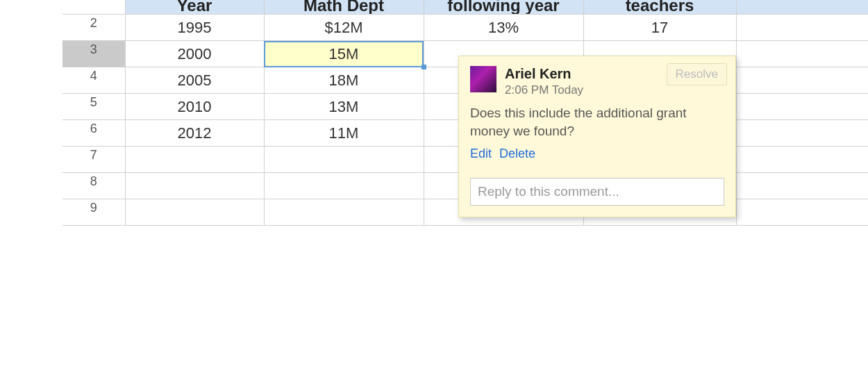 This screenshot has width=868, height=382. Describe the element at coordinates (660, 28) in the screenshot. I see `cell-teachers: 17` at that location.